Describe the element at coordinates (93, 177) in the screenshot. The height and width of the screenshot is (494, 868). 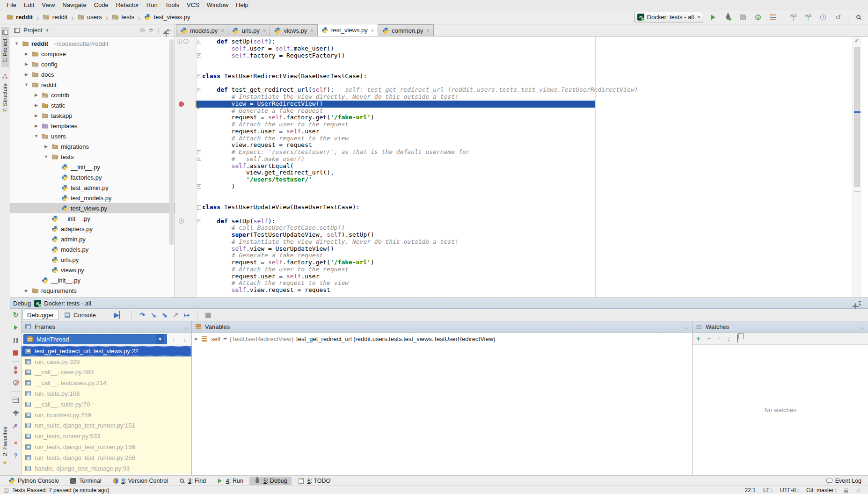
I see `tree-item-factories-py: factories.py` at that location.